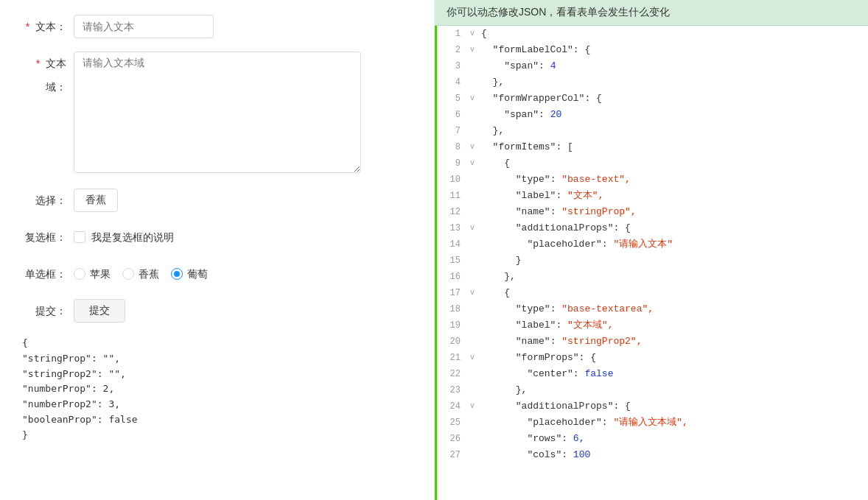 The height and width of the screenshot is (500, 868). What do you see at coordinates (653, 50) in the screenshot?
I see `code-line: 2v "formLabelCol": {` at bounding box center [653, 50].